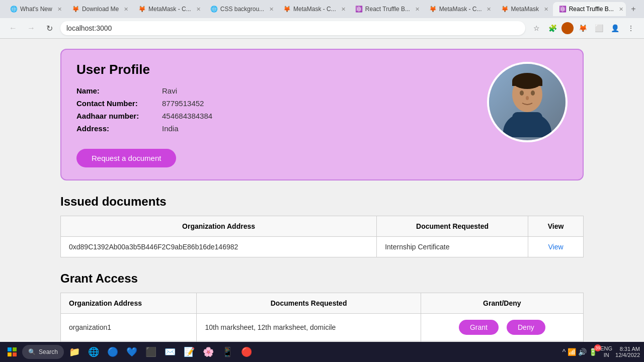 This screenshot has height=362, width=644. I want to click on view-link: View, so click(555, 247).